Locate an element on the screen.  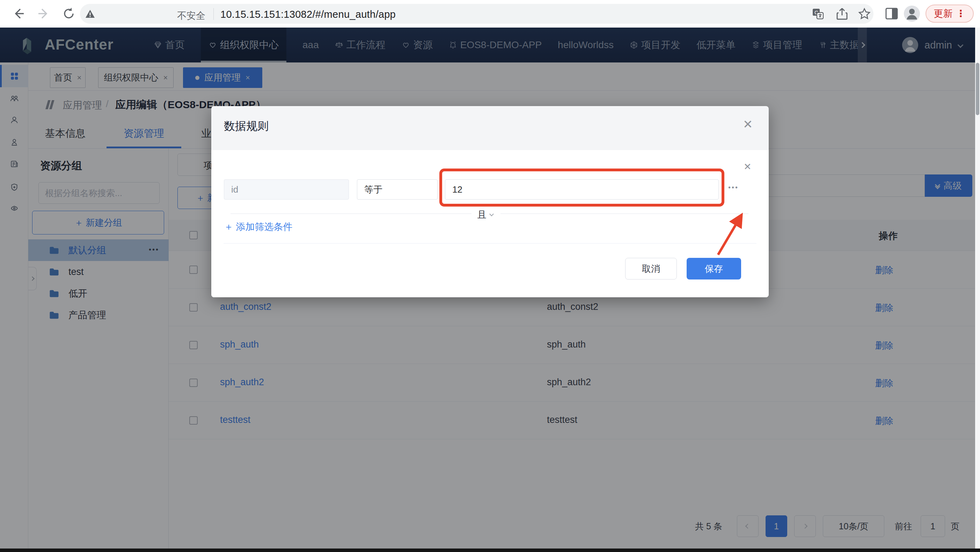
remove-condition-icon: ✕ is located at coordinates (748, 167).